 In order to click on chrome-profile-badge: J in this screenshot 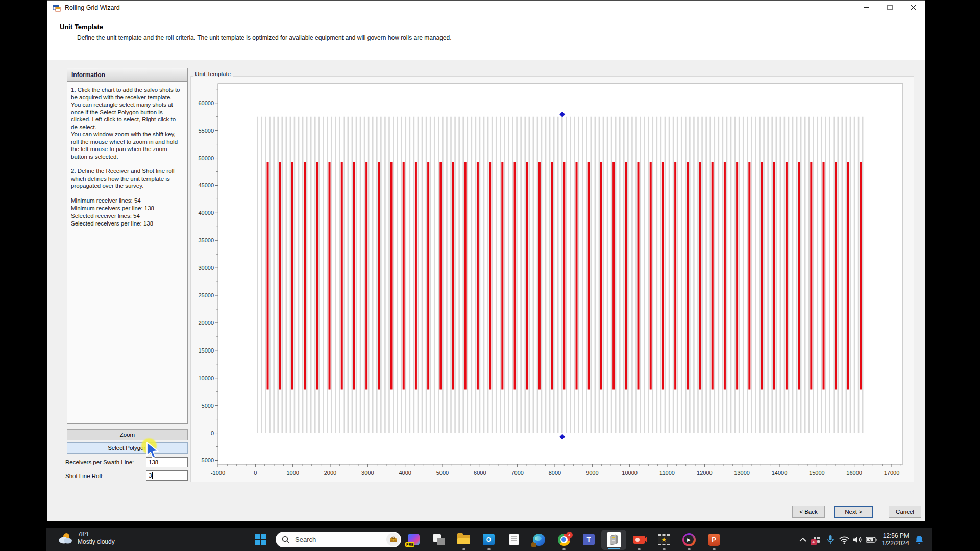, I will do `click(570, 535)`.